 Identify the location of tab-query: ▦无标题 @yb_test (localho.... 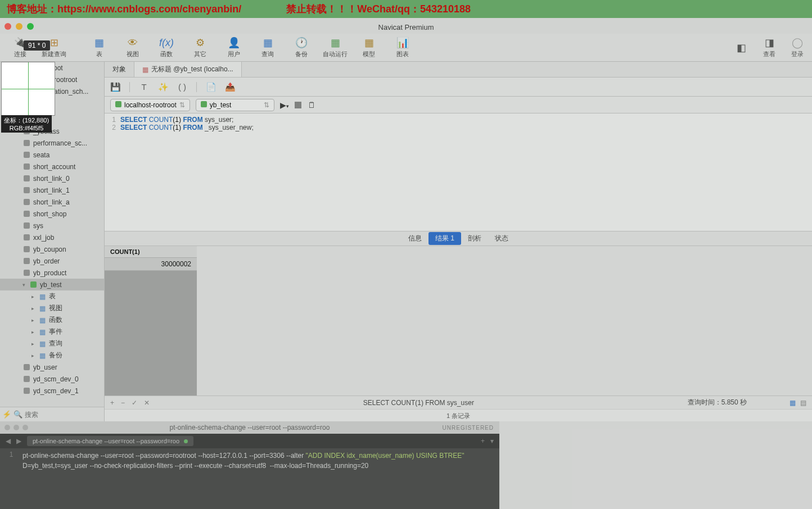
(188, 70).